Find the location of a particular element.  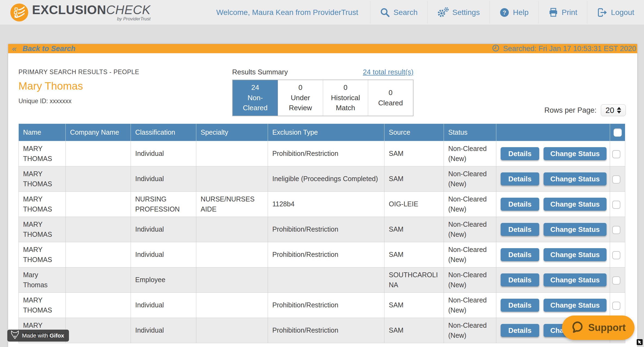

col-header-source: Source is located at coordinates (414, 133).